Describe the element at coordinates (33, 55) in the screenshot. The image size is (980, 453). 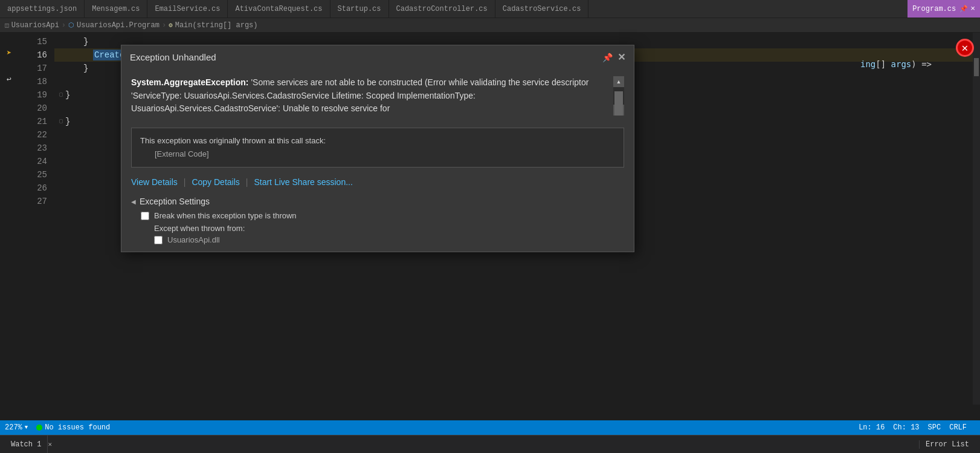
I see `line-num-16: 16` at that location.